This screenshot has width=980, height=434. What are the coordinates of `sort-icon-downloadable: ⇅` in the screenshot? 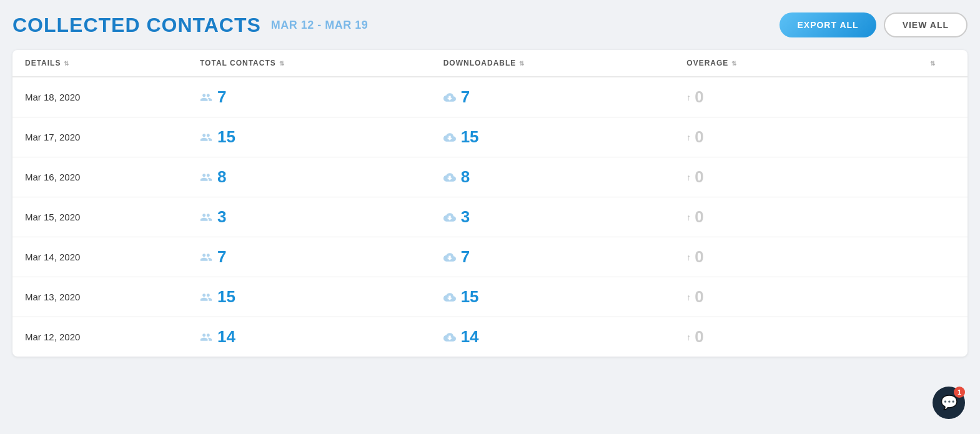 It's located at (522, 64).